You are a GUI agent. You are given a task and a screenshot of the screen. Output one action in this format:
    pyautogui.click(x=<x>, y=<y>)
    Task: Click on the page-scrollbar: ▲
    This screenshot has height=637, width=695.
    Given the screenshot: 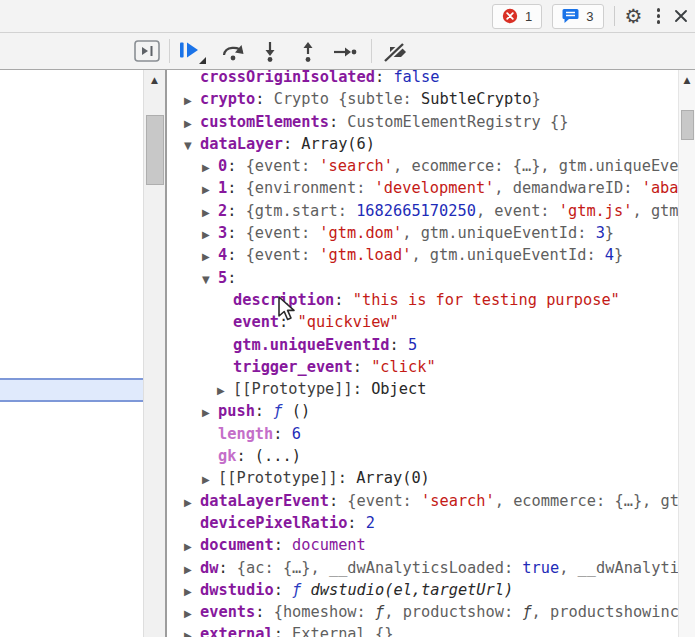 What is the action you would take?
    pyautogui.click(x=154, y=354)
    